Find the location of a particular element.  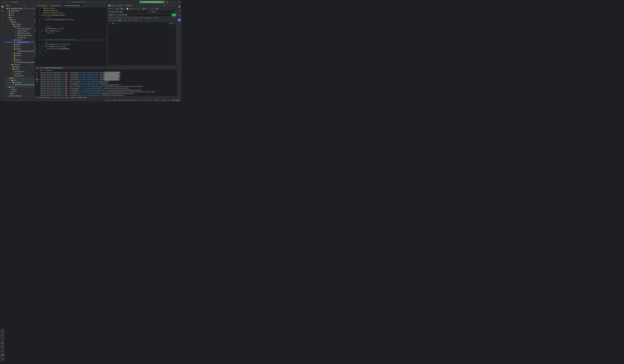

gear-icon: ⚙ is located at coordinates (179, 2).